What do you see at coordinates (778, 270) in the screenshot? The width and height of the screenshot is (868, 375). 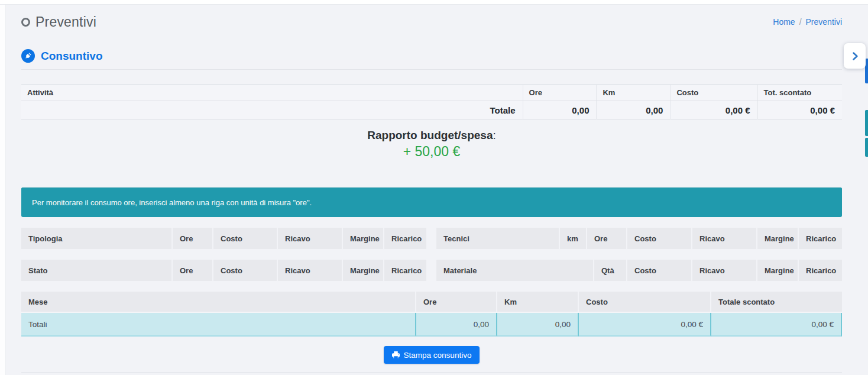 I see `materiale-col-margine: Margine` at bounding box center [778, 270].